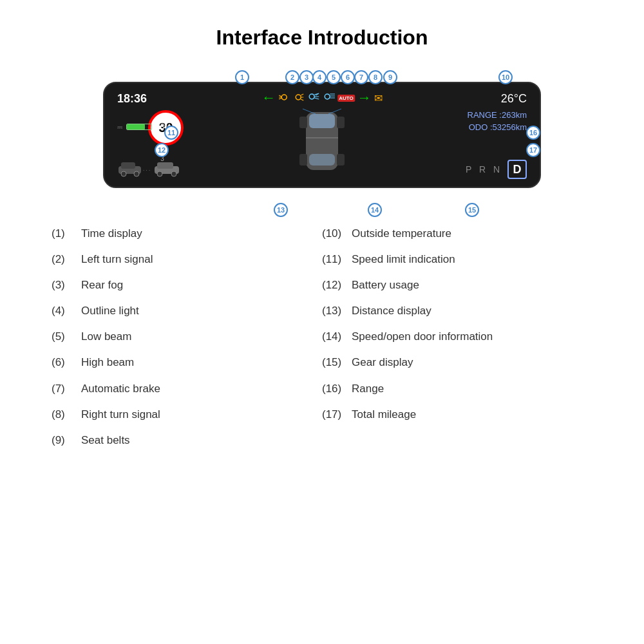 The image size is (644, 644). Describe the element at coordinates (144, 127) in the screenshot. I see `battery-row: ⎓ 73%` at that location.